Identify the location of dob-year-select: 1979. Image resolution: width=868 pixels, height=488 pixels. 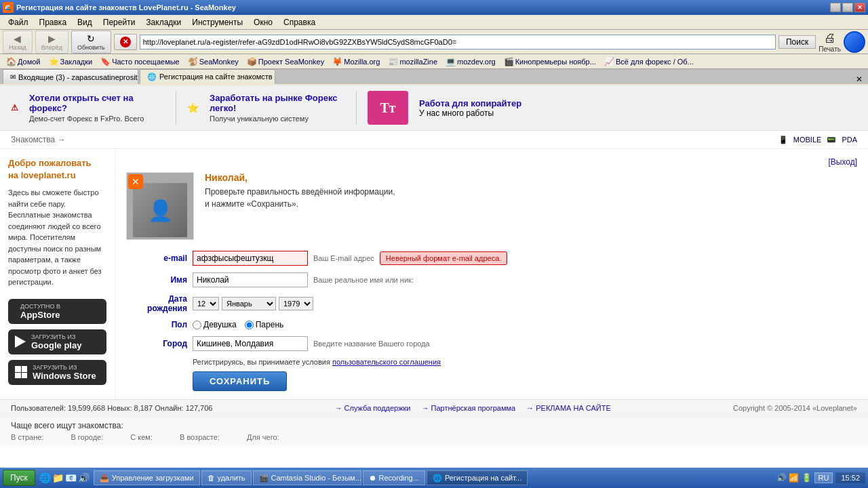
(296, 304).